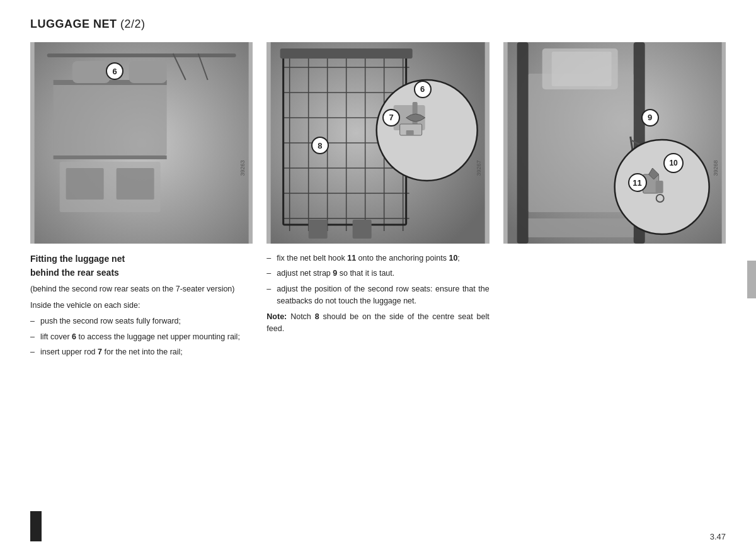 This screenshot has height=559, width=756. What do you see at coordinates (615, 248) in the screenshot?
I see `col3-text` at bounding box center [615, 248].